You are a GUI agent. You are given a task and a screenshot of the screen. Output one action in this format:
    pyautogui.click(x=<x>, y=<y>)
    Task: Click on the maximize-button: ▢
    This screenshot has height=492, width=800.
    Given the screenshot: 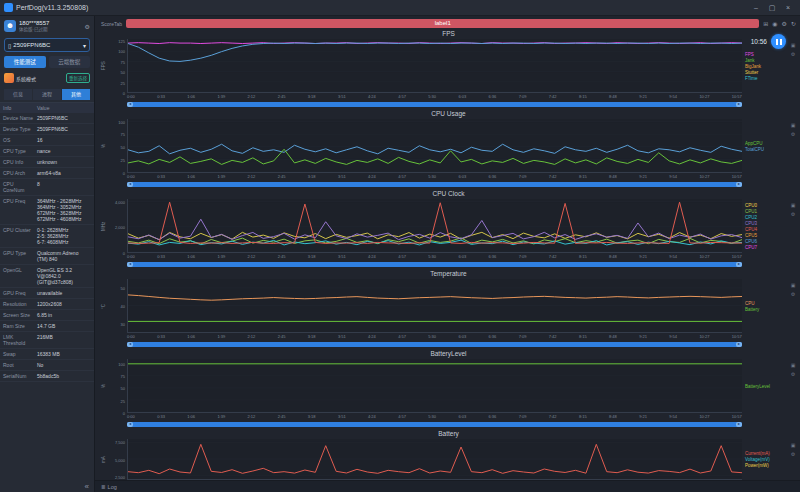 What is the action you would take?
    pyautogui.click(x=772, y=8)
    